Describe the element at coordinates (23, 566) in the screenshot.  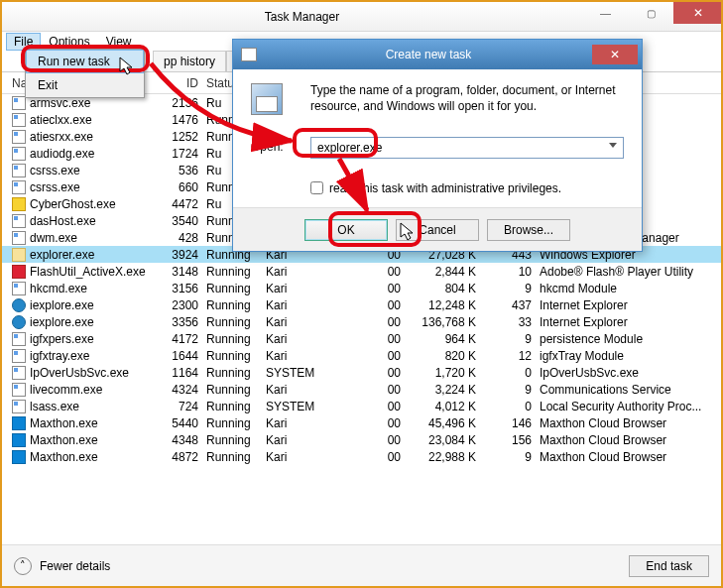
I see `fewer-details-icon: ˄` at that location.